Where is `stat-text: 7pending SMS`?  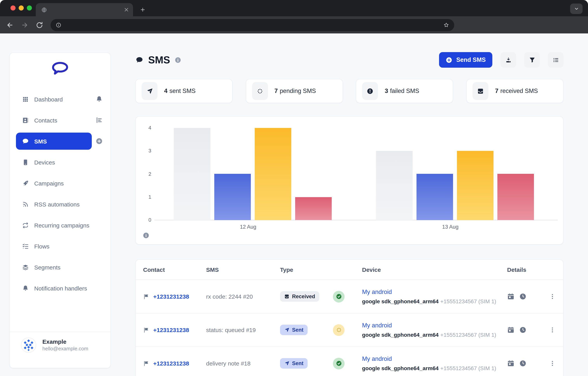
stat-text: 7pending SMS is located at coordinates (295, 91).